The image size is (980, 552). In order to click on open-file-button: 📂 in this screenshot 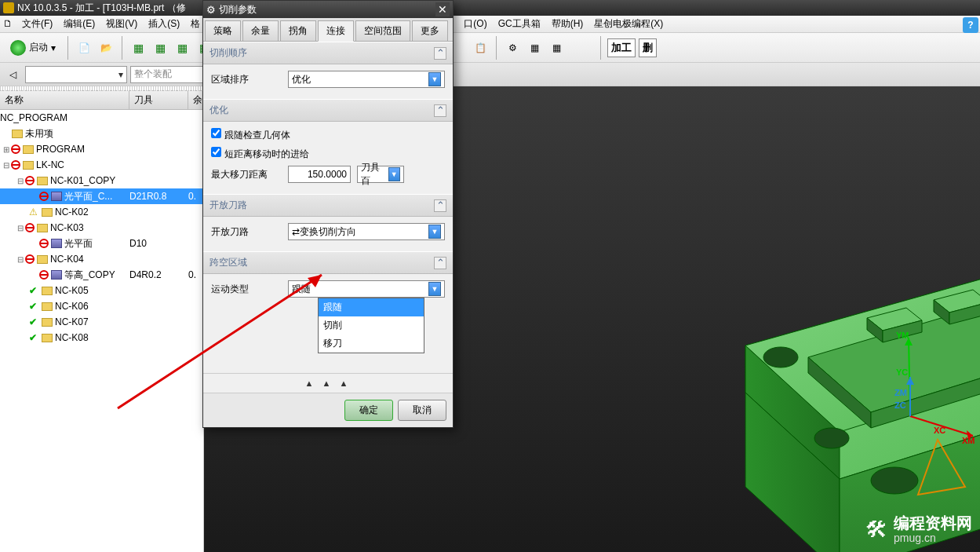, I will do `click(106, 48)`.